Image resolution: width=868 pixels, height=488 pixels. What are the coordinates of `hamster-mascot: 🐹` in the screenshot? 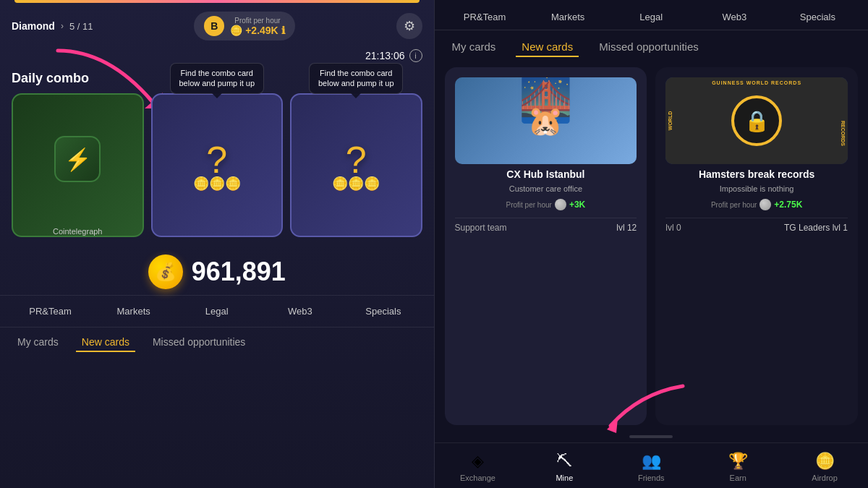 It's located at (545, 121).